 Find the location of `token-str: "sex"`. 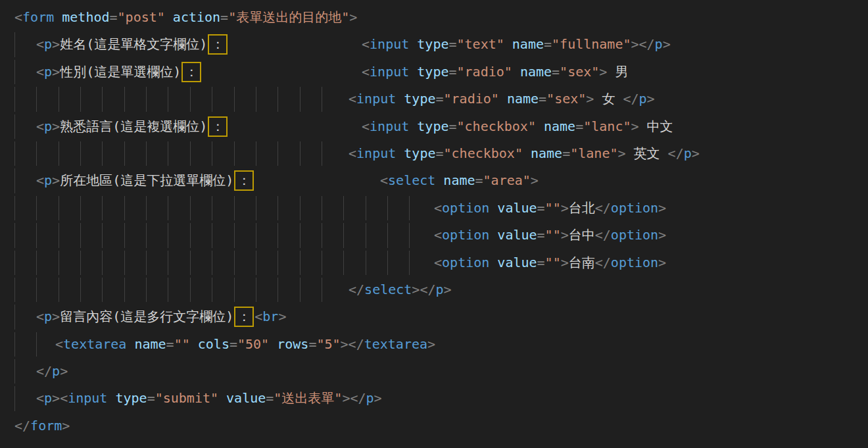

token-str: "sex" is located at coordinates (566, 99).